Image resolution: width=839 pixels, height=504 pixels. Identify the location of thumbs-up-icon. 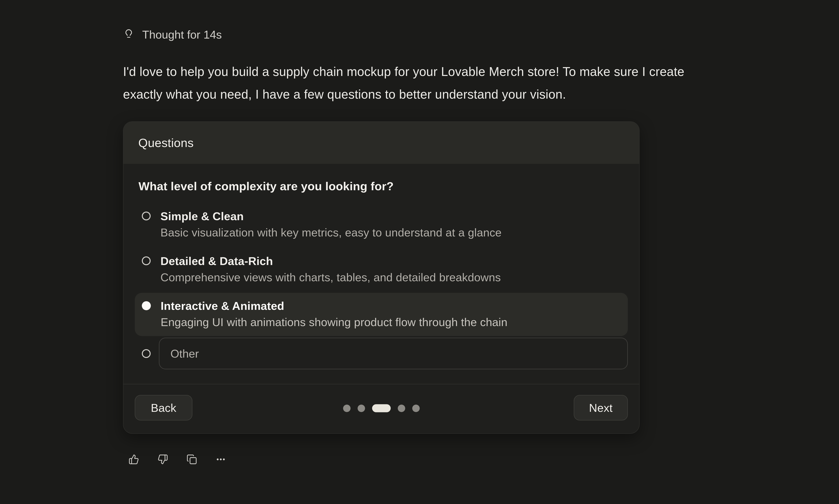
(134, 459).